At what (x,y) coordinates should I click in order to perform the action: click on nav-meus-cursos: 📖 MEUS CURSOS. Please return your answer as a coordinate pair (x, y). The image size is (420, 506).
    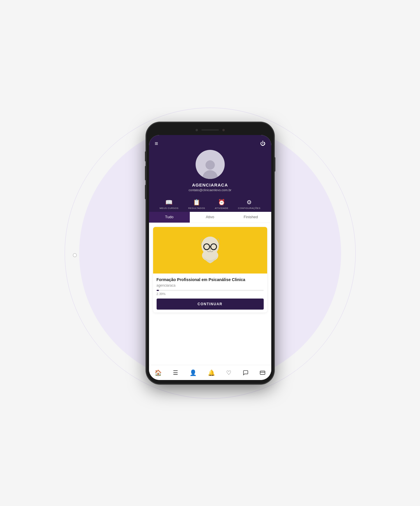
    Looking at the image, I should click on (169, 204).